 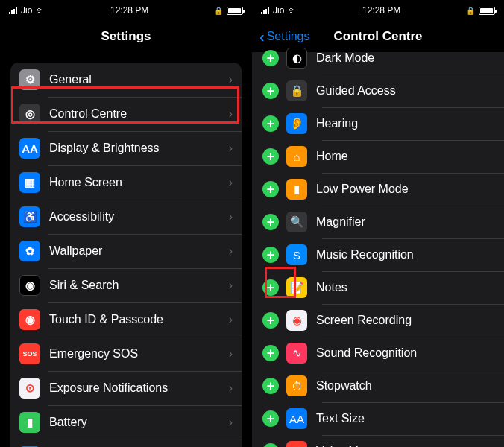 What do you see at coordinates (27, 10) in the screenshot?
I see `carrier-label: Jio` at bounding box center [27, 10].